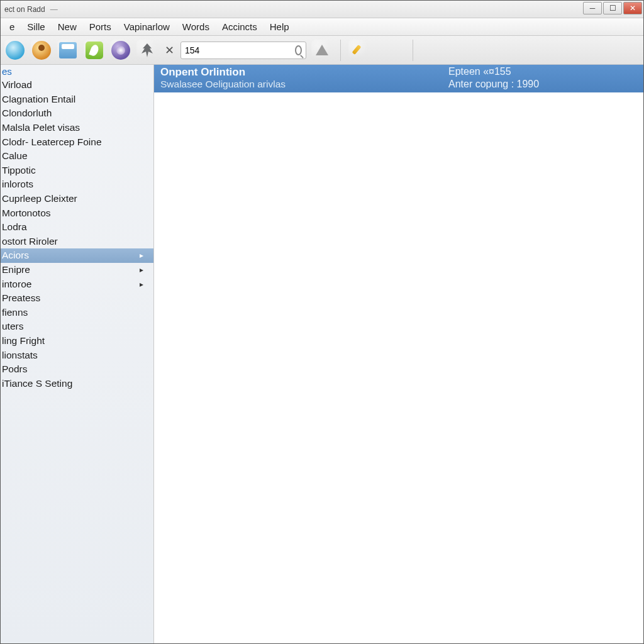 The width and height of the screenshot is (644, 644). I want to click on sidebar-item: Clodr- Leatercep Foine, so click(77, 142).